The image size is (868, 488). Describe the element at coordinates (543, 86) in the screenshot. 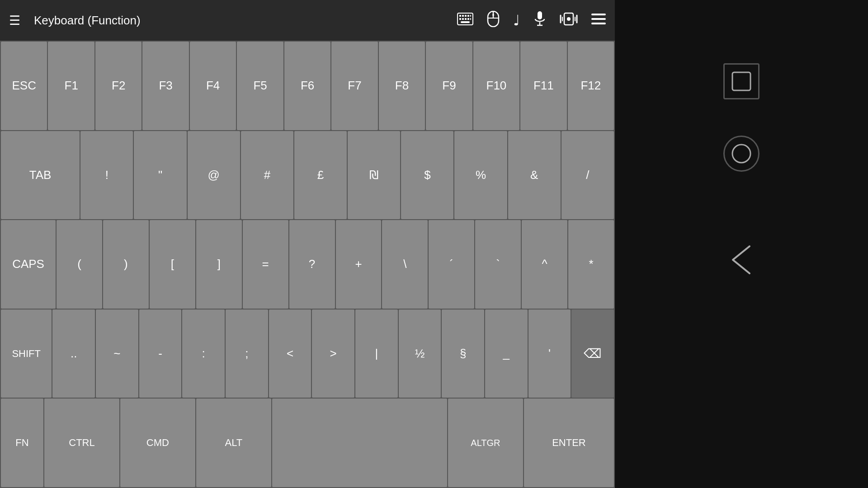

I see `key-f11: F11` at that location.